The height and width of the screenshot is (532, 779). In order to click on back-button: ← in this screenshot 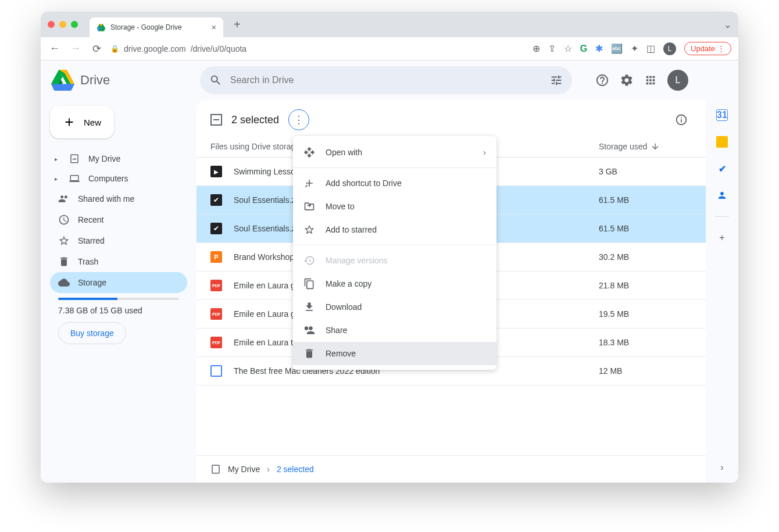, I will do `click(55, 49)`.